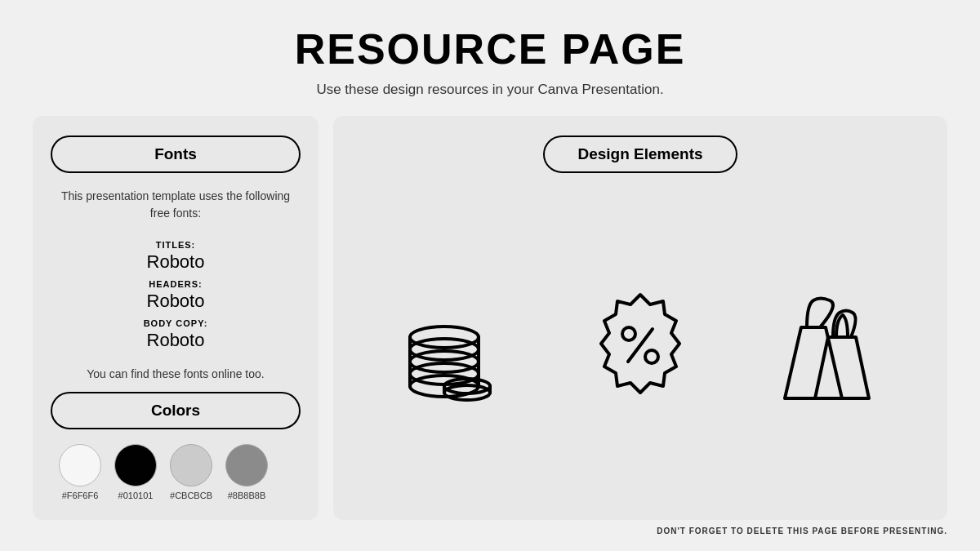  I want to click on footer-note: DON'T FORGET TO DELETE THIS PAGE BEFORE …, so click(490, 527).